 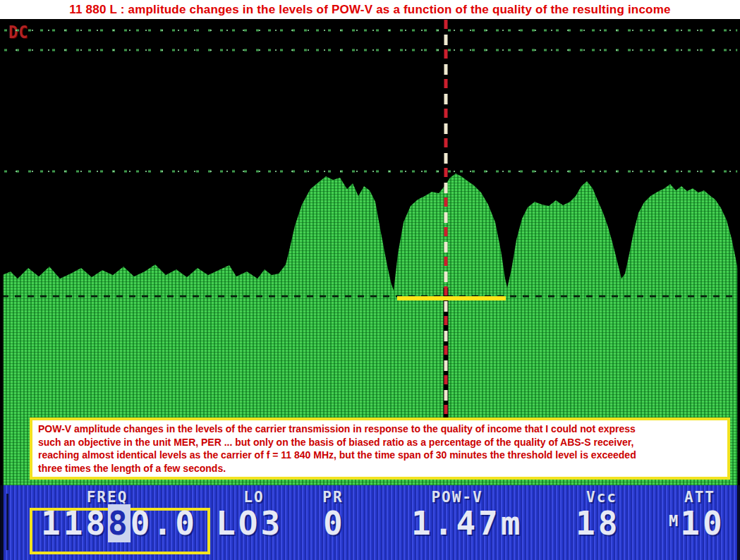 What do you see at coordinates (457, 497) in the screenshot?
I see `field-label-pow-v: POW-V` at bounding box center [457, 497].